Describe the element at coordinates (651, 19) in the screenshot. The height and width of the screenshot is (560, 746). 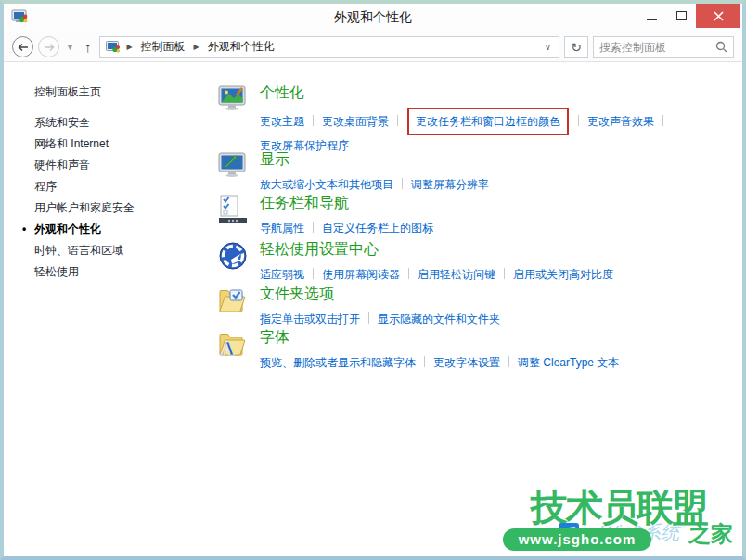
I see `minimize-icon` at that location.